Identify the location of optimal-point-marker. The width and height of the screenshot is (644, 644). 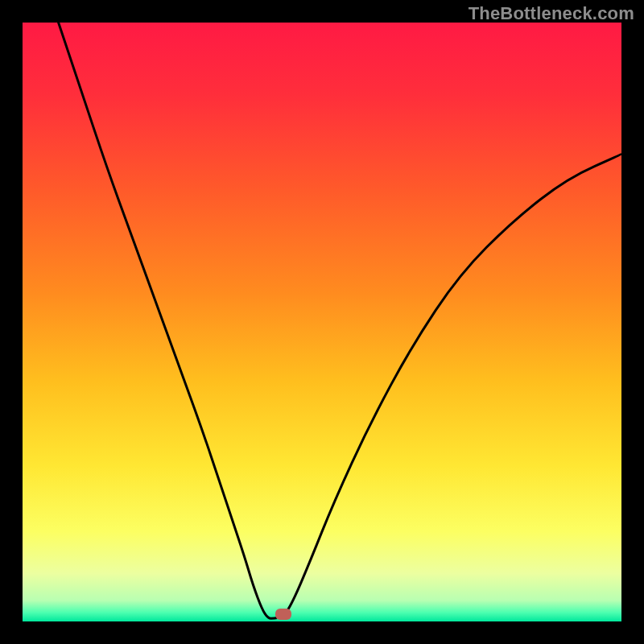
(283, 614).